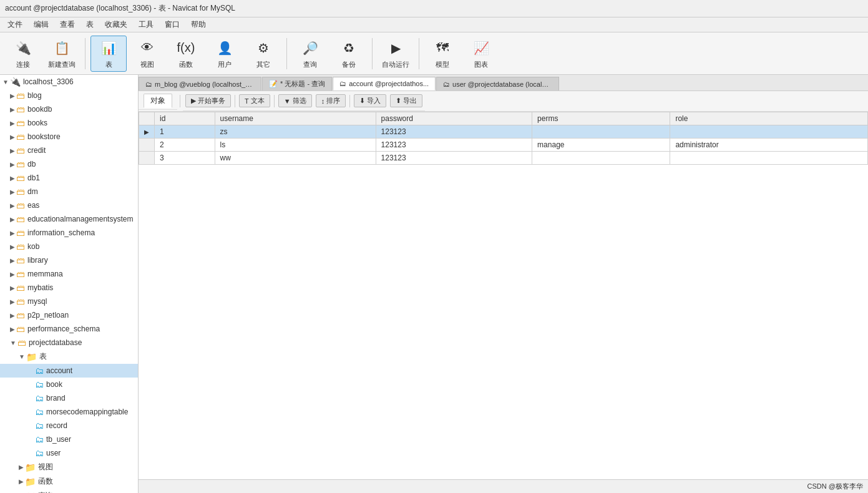 The image size is (868, 493). What do you see at coordinates (69, 137) in the screenshot?
I see `sidebar-db-bookstore: ▶🗃bookstore` at bounding box center [69, 137].